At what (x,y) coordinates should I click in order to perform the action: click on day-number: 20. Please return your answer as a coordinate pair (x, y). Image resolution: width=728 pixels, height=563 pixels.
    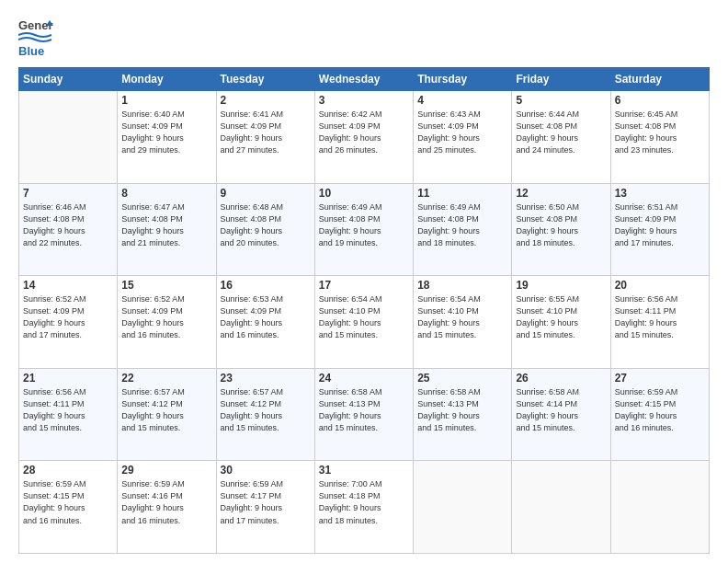
    Looking at the image, I should click on (660, 285).